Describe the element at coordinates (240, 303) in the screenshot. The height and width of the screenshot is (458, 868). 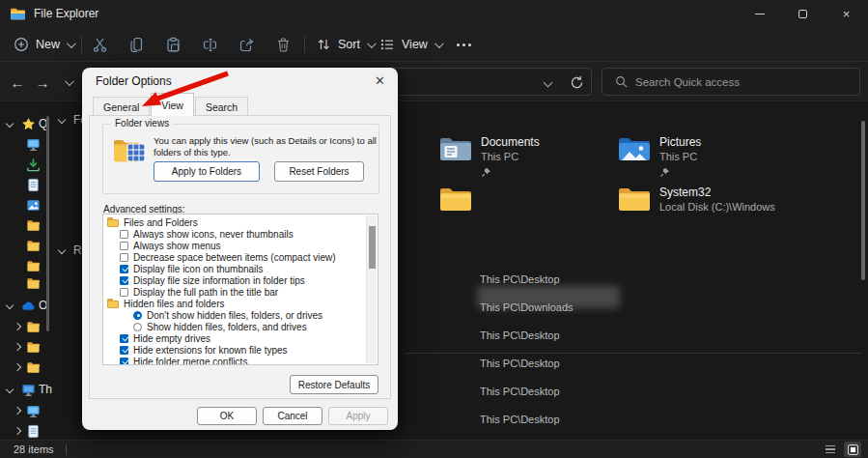
I see `setting-row: Hidden files and folders` at that location.